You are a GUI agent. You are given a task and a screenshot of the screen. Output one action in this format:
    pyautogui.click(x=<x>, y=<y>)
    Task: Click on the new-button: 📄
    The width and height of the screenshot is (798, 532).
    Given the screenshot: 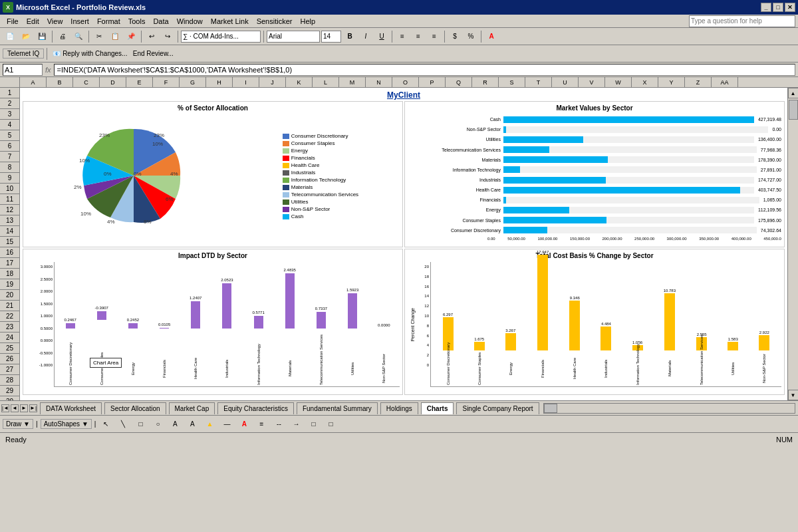 What is the action you would take?
    pyautogui.click(x=10, y=37)
    